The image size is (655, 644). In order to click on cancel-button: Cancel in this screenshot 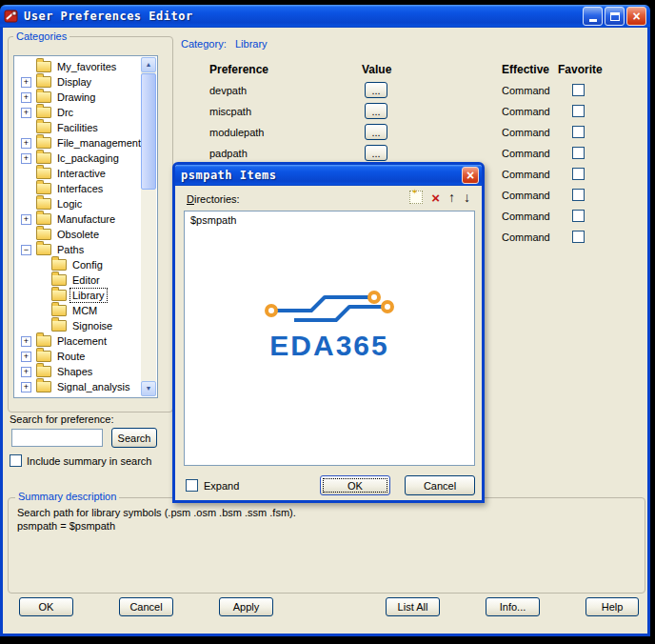, I will do `click(147, 607)`.